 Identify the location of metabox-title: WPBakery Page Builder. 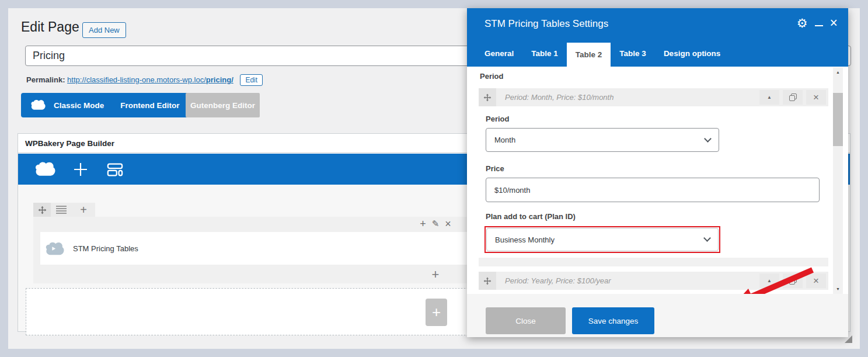
(70, 144).